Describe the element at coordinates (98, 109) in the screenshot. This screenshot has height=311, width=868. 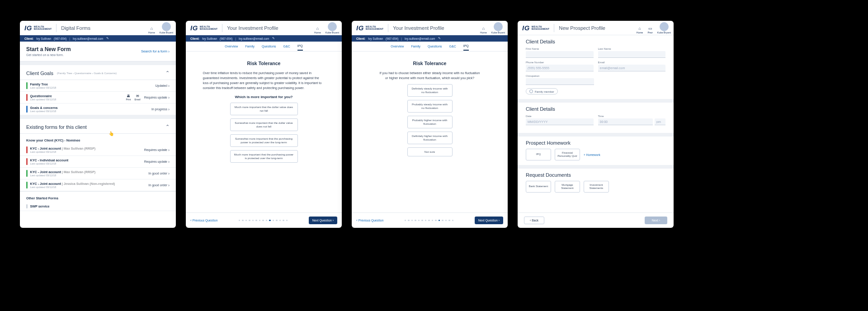
I see `goal-item-goals-concerns: Goals & concerns Last updated 03/12/18 I…` at that location.